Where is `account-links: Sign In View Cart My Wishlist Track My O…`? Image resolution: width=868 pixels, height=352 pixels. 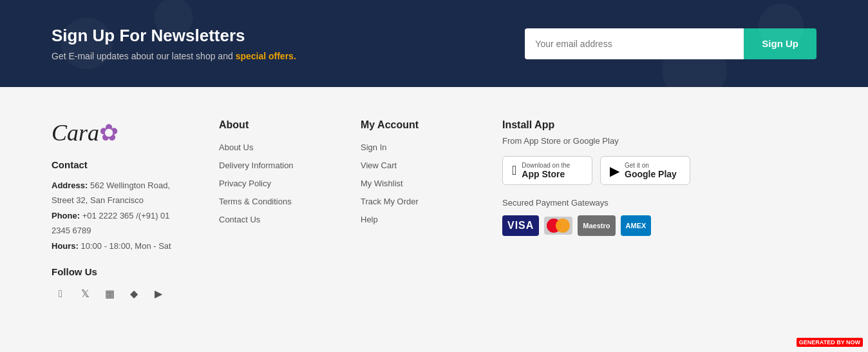 account-links: Sign In View Cart My Wishlist Track My O… is located at coordinates (412, 183).